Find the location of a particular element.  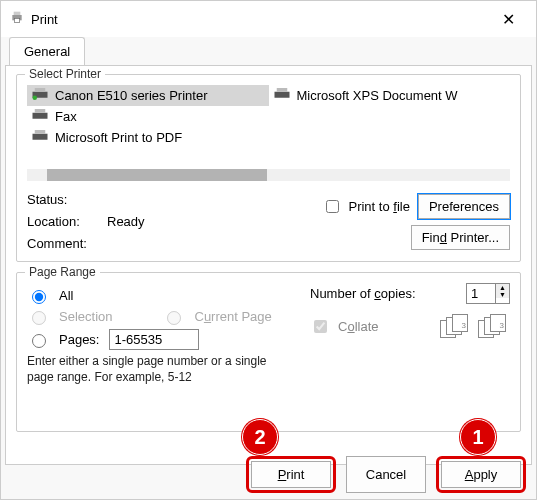

printer-list: Canon E510 series Printer Microsoft XPS … is located at coordinates (268, 125).